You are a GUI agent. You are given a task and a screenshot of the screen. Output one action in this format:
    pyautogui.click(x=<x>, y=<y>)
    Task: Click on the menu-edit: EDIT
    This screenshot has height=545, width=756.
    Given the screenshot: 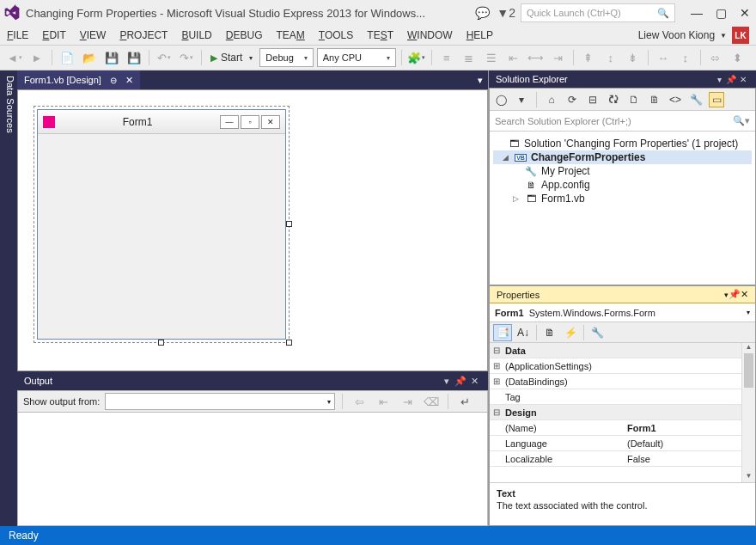 What is the action you would take?
    pyautogui.click(x=53, y=35)
    